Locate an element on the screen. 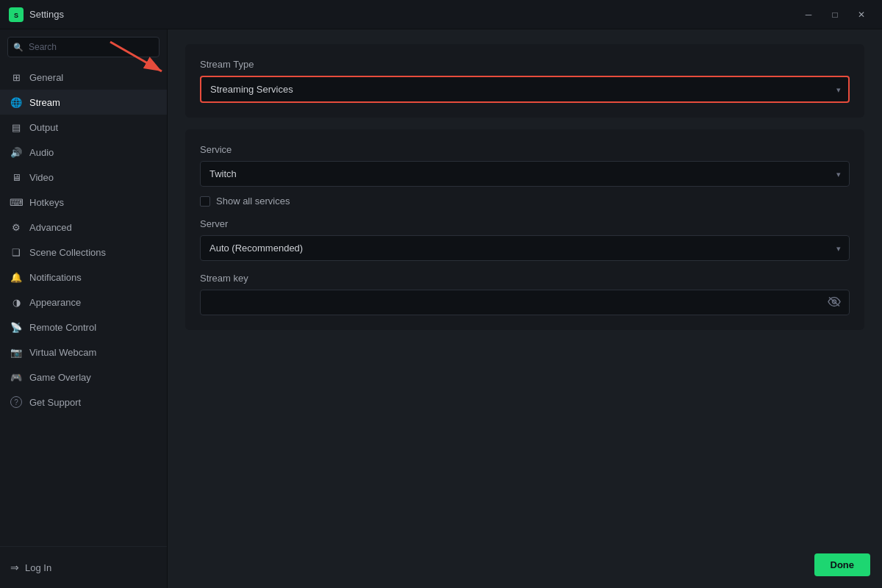  bell-icon: 🔔 is located at coordinates (16, 277).